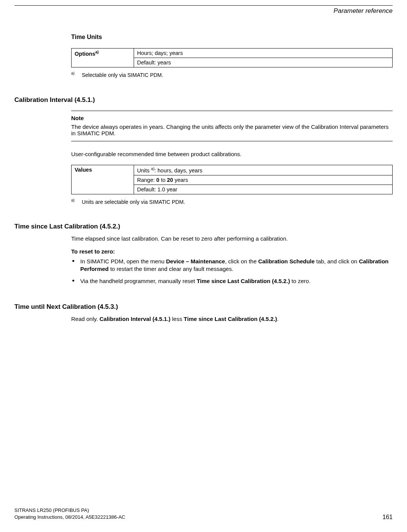 Image resolution: width=407 pixels, height=532 pixels. I want to click on table-cell: Hours; days; years, so click(264, 53).